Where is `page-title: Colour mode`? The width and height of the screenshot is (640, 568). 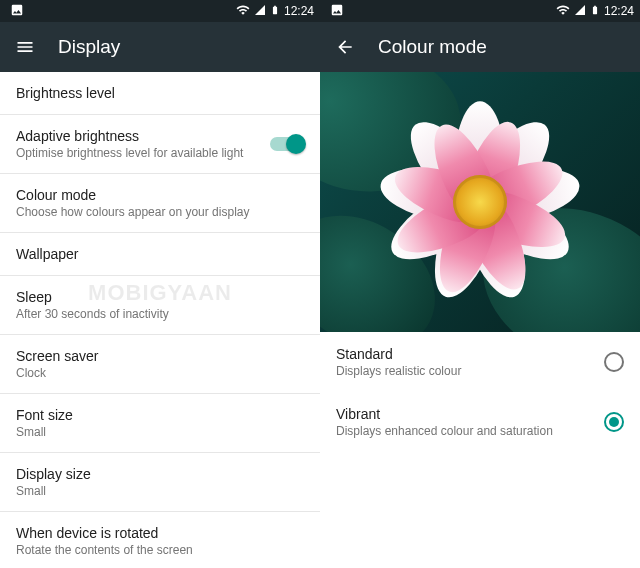 page-title: Colour mode is located at coordinates (432, 47).